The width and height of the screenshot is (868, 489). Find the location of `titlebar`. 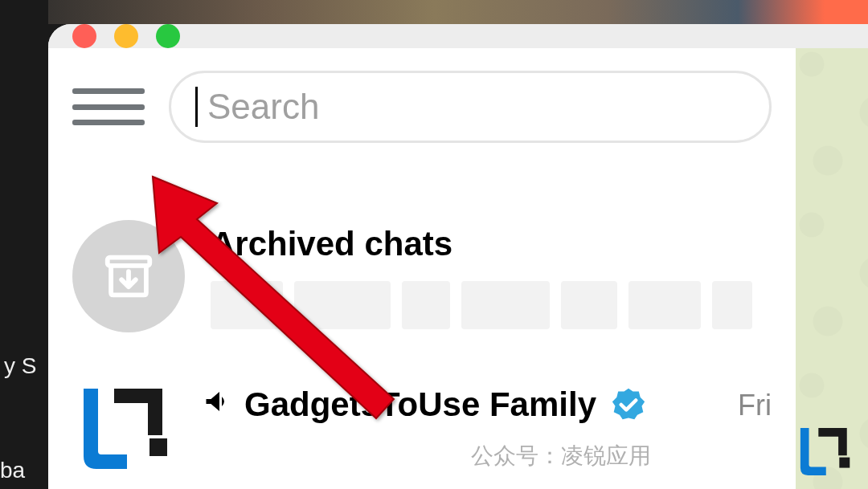

titlebar is located at coordinates (458, 36).